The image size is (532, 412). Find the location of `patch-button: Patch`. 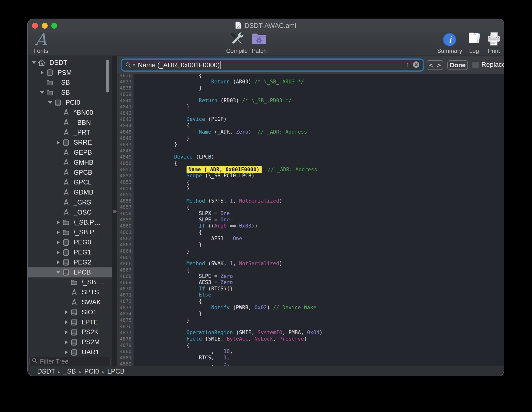

patch-button: Patch is located at coordinates (259, 44).